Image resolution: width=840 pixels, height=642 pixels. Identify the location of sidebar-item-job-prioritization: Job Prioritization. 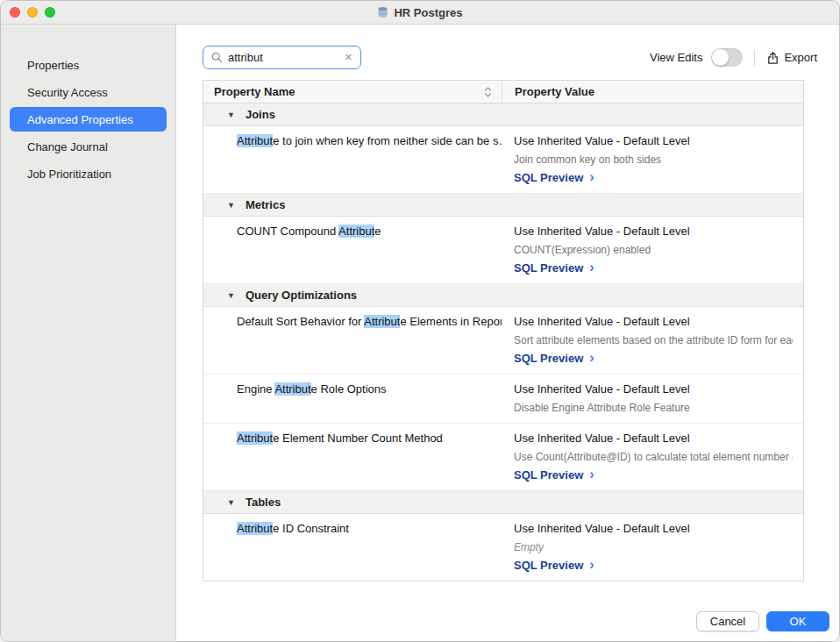
(88, 174).